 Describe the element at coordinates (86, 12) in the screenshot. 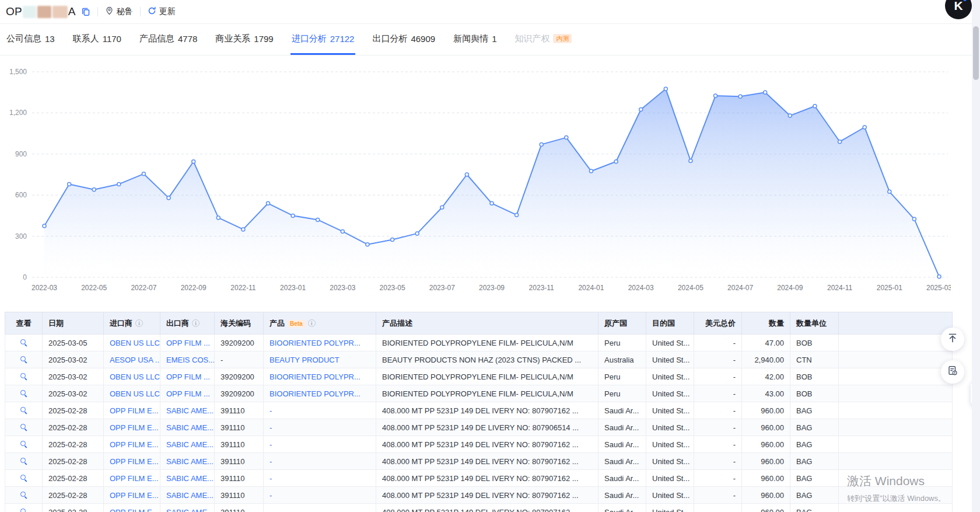

I see `copy-icon` at that location.